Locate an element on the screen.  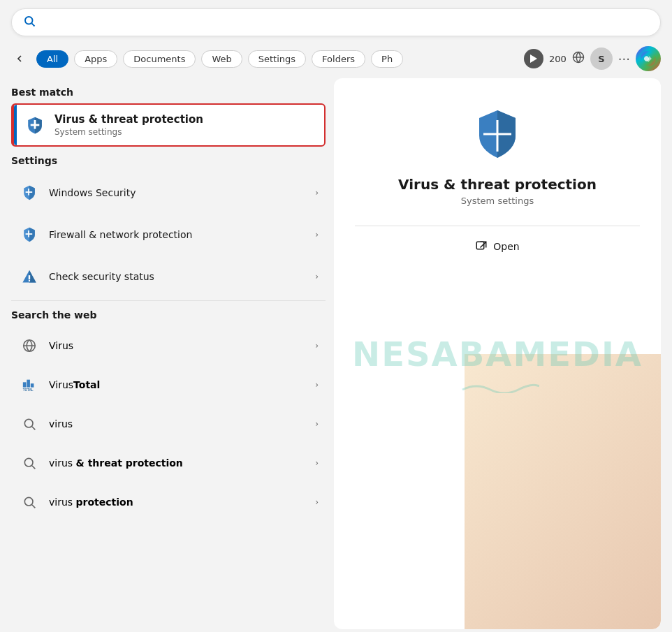
settings-item-firewall: Firewall & network protection › is located at coordinates (168, 235).